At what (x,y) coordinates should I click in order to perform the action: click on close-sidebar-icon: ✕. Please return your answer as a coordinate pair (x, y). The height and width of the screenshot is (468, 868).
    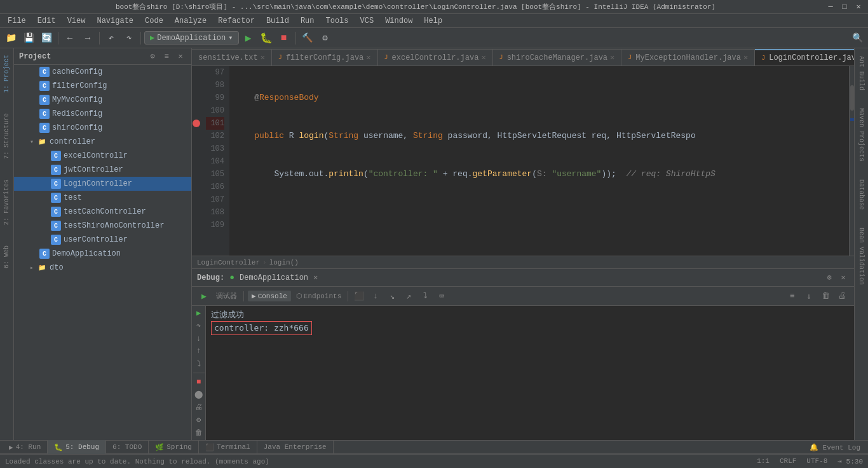
    Looking at the image, I should click on (180, 57).